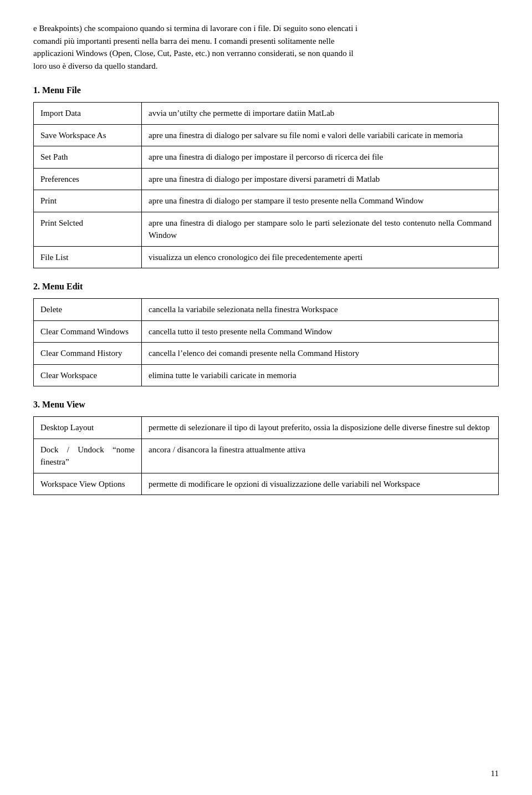  What do you see at coordinates (88, 456) in the screenshot?
I see `command-cell: Dock / Undock “nome finestra”` at bounding box center [88, 456].